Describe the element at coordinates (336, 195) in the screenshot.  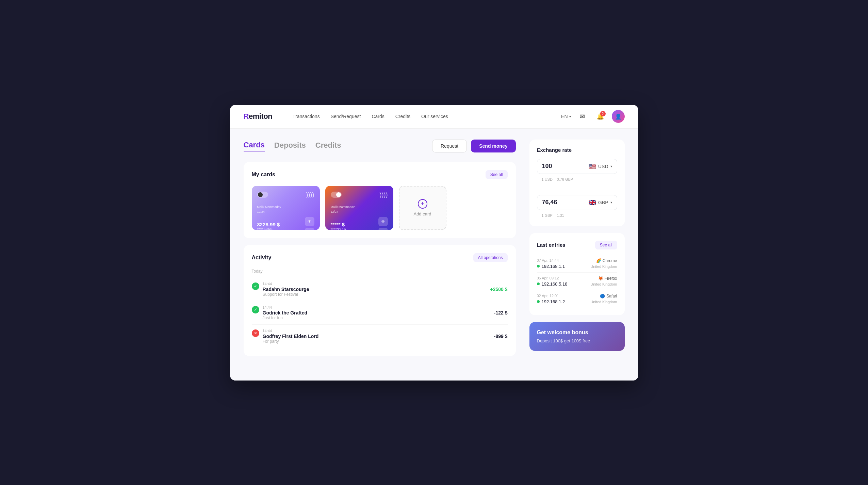
I see `card-2-toggle` at that location.